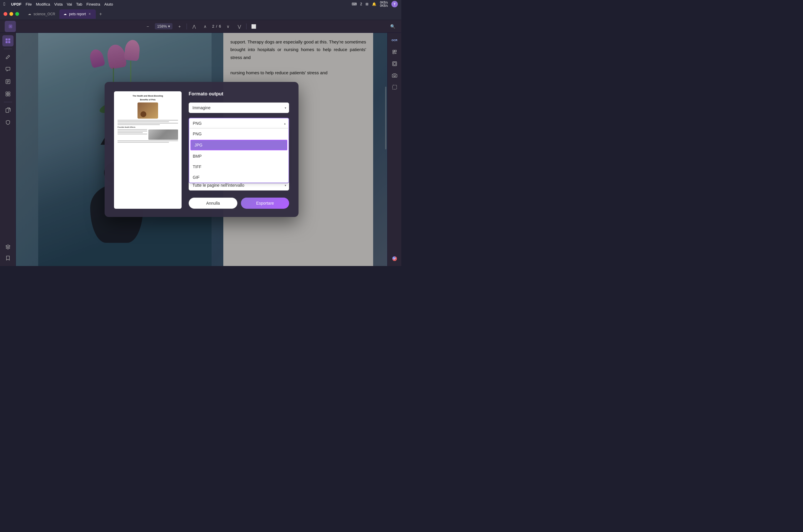 The image size is (803, 532). I want to click on tab-pets-report: ☁ pets report ✕, so click(77, 14).